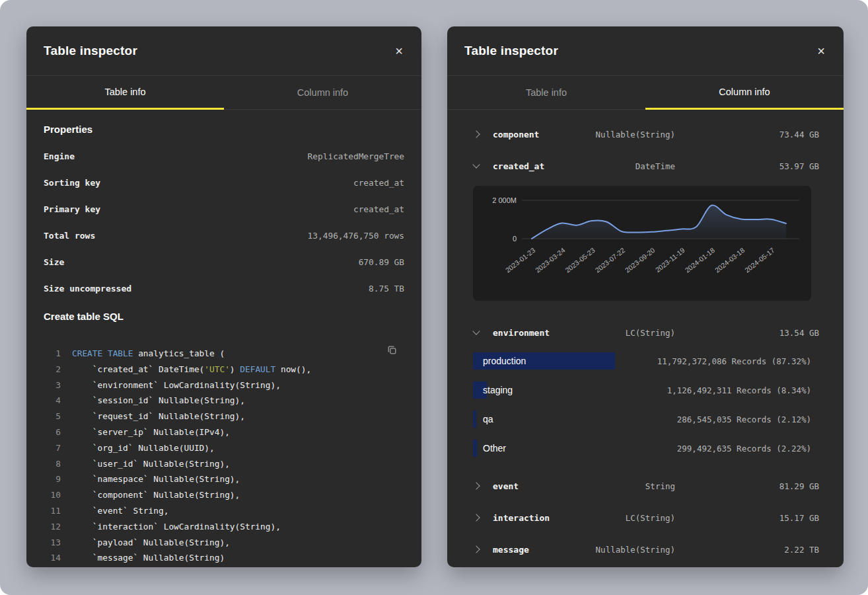 The image size is (868, 595). Describe the element at coordinates (534, 518) in the screenshot. I see `column-name: interaction` at that location.